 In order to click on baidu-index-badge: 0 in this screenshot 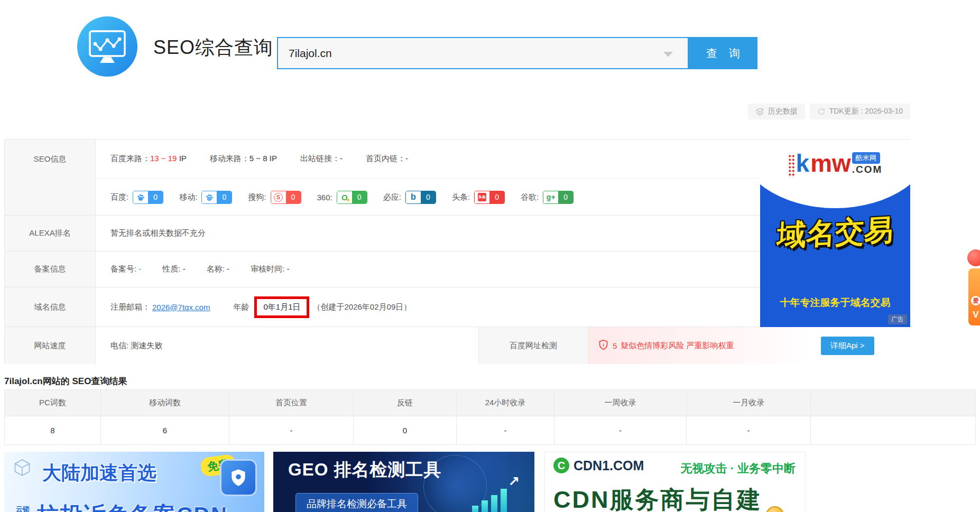, I will do `click(148, 198)`.